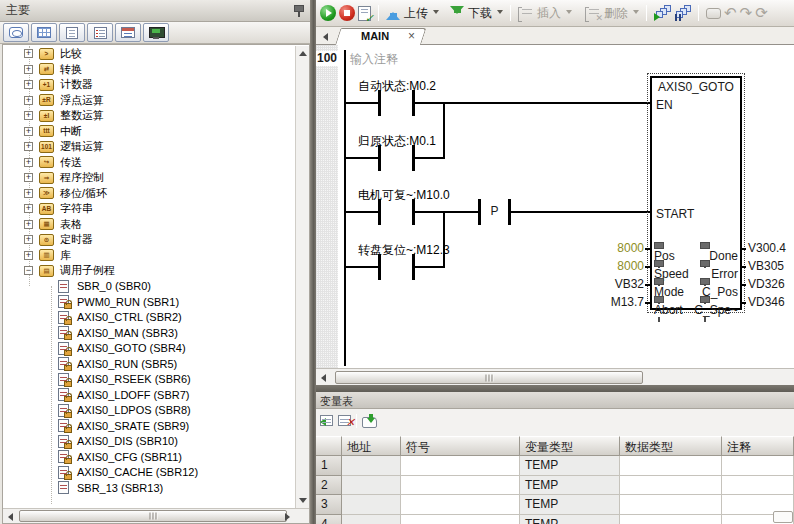  What do you see at coordinates (397, 142) in the screenshot?
I see `contact-label: 归原状态:M0.1` at bounding box center [397, 142].